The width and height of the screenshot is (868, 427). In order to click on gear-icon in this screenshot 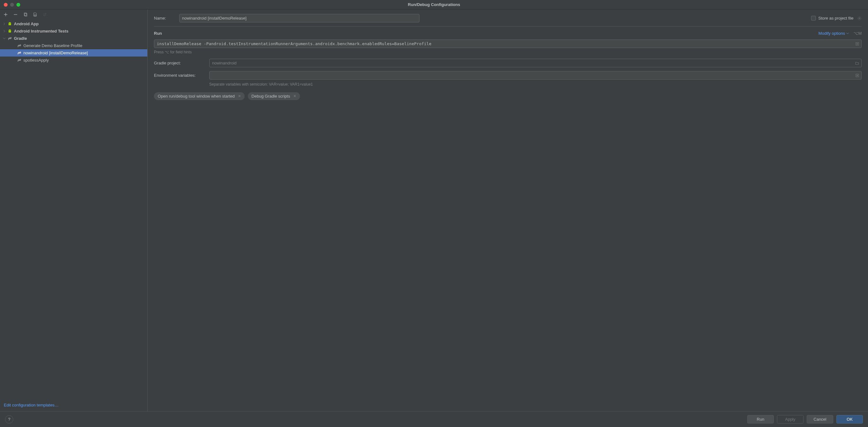, I will do `click(859, 18)`.